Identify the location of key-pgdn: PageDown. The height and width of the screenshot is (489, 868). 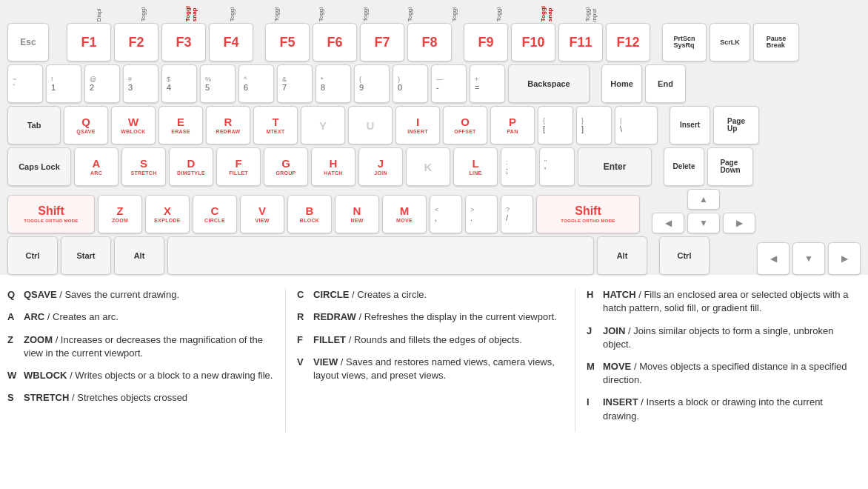
(730, 167).